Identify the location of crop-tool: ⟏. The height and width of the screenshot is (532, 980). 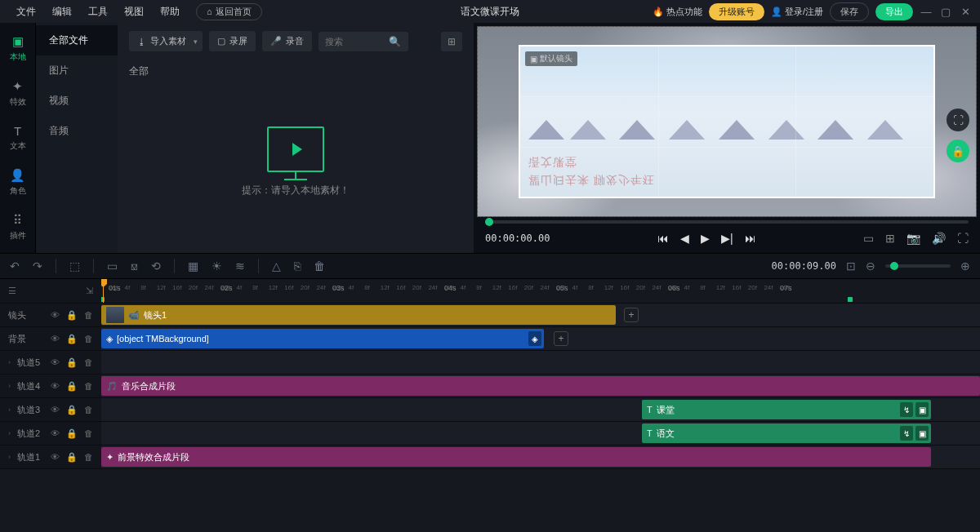
(134, 266).